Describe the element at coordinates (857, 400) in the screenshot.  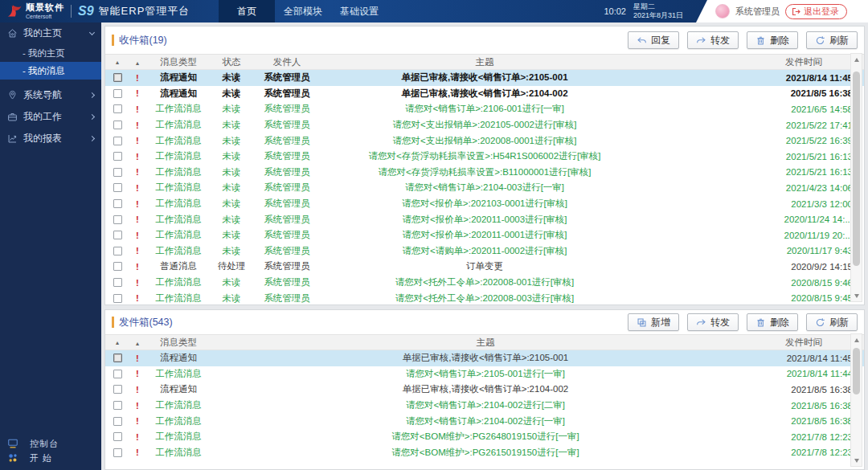
I see `outbox-scrollbar` at that location.